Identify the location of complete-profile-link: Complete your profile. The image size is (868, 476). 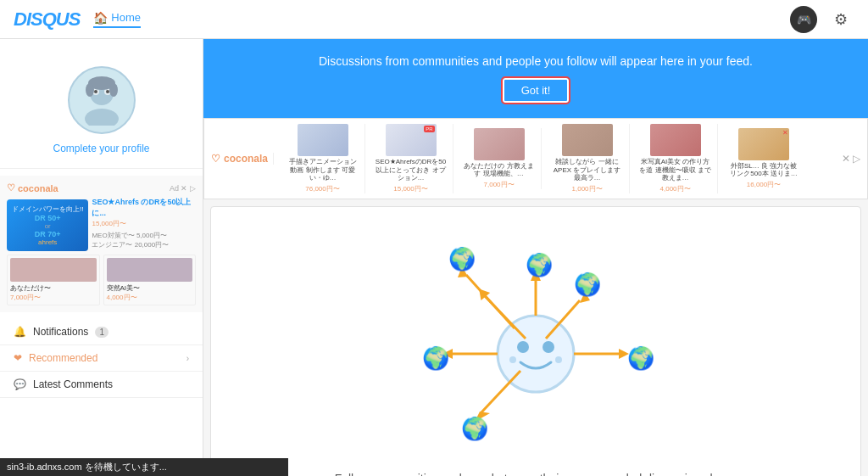
(101, 148).